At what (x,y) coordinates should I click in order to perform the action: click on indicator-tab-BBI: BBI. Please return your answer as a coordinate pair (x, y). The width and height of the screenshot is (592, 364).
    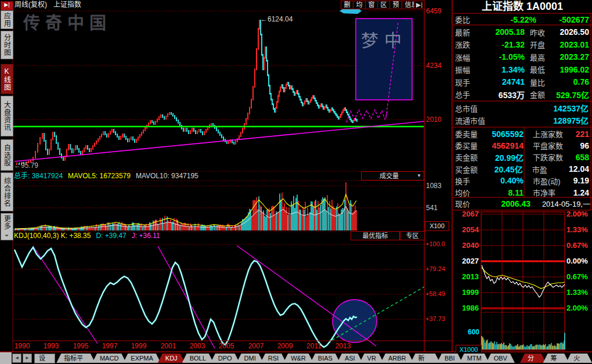
    Looking at the image, I should click on (450, 358).